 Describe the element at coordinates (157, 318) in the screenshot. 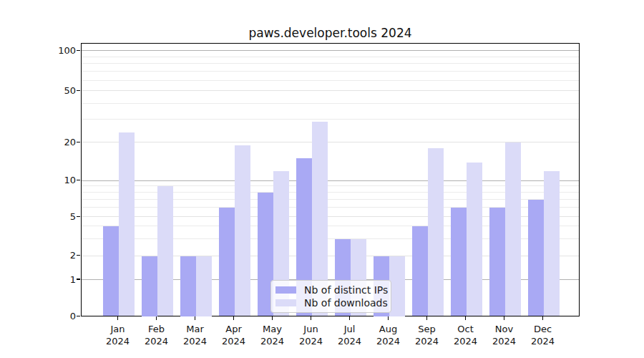

I see `x-tick-feb` at that location.